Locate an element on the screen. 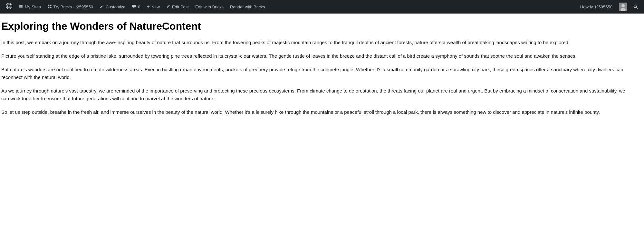 The height and width of the screenshot is (225, 644). avatar is located at coordinates (623, 7).